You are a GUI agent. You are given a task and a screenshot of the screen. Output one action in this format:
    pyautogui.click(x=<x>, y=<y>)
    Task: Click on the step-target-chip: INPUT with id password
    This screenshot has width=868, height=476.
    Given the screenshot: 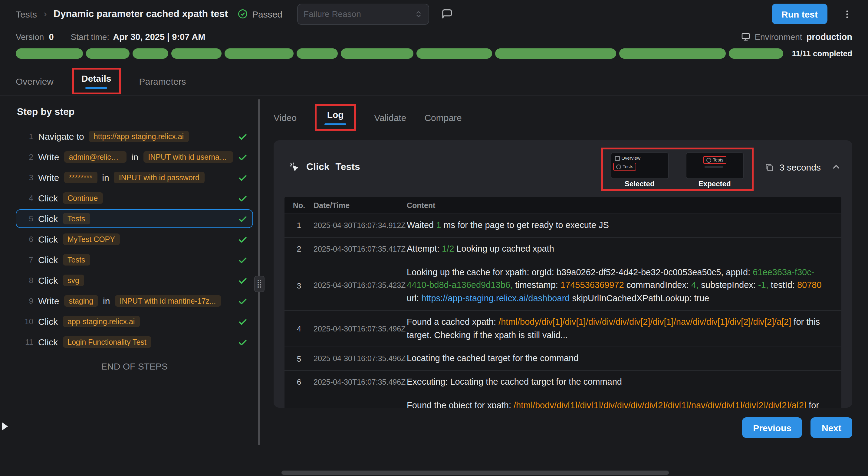 What is the action you would take?
    pyautogui.click(x=159, y=177)
    